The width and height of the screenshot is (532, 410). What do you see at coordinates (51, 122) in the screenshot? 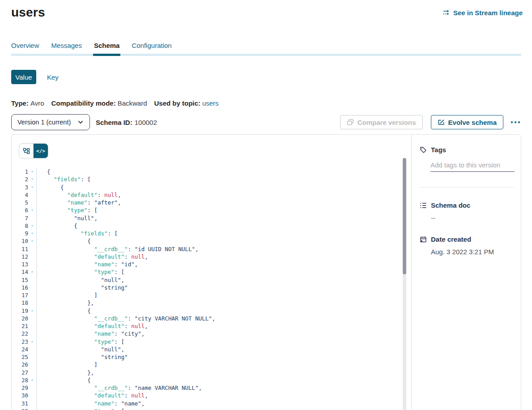
I see `version-select: Version 1 (current)` at bounding box center [51, 122].